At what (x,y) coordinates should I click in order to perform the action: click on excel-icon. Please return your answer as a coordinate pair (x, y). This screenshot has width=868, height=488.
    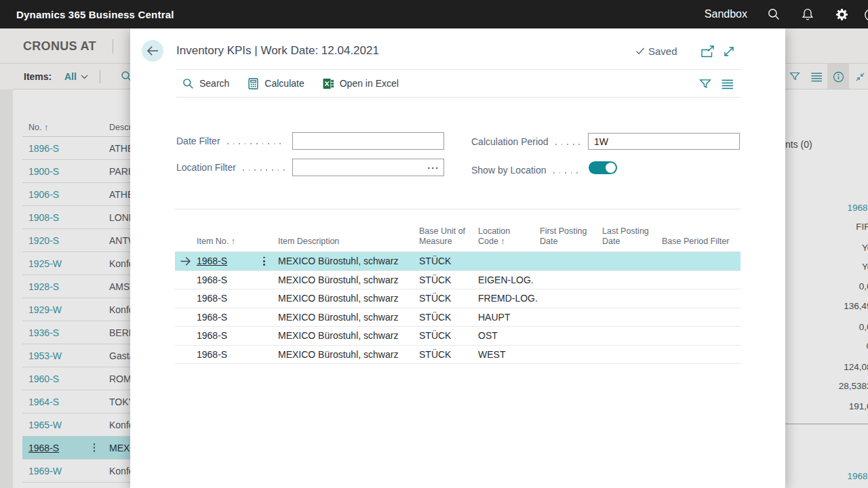
    Looking at the image, I should click on (328, 84).